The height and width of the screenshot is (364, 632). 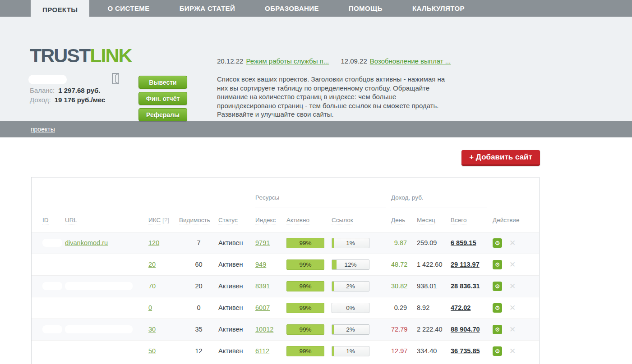 What do you see at coordinates (426, 221) in the screenshot?
I see `col-month: Месяц` at bounding box center [426, 221].